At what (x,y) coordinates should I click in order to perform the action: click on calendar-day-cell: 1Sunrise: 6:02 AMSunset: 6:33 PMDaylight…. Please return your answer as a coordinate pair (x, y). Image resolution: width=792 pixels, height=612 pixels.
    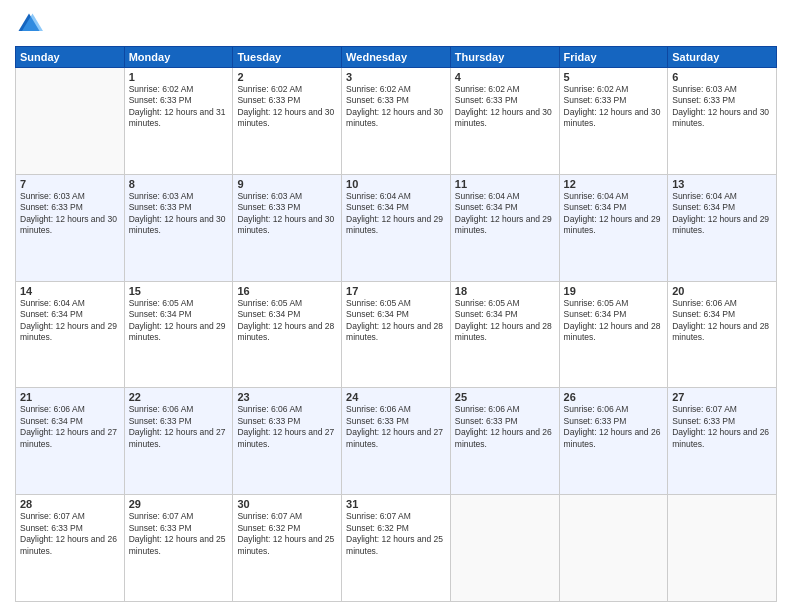
    Looking at the image, I should click on (178, 122).